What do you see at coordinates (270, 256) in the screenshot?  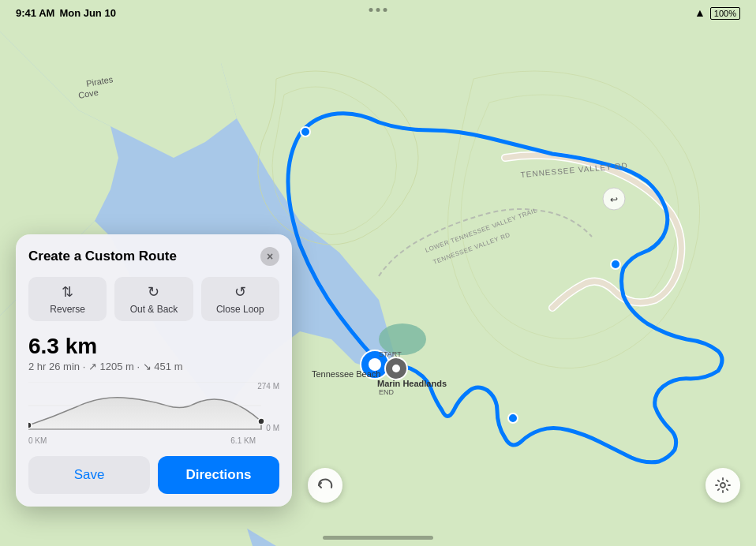 I see `close-button: ×` at bounding box center [270, 256].